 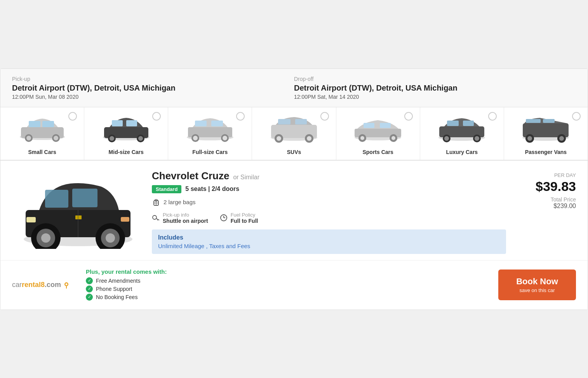 I want to click on includes-box: Includes Unlimited Mileage , Taxes and F…, so click(x=329, y=242).